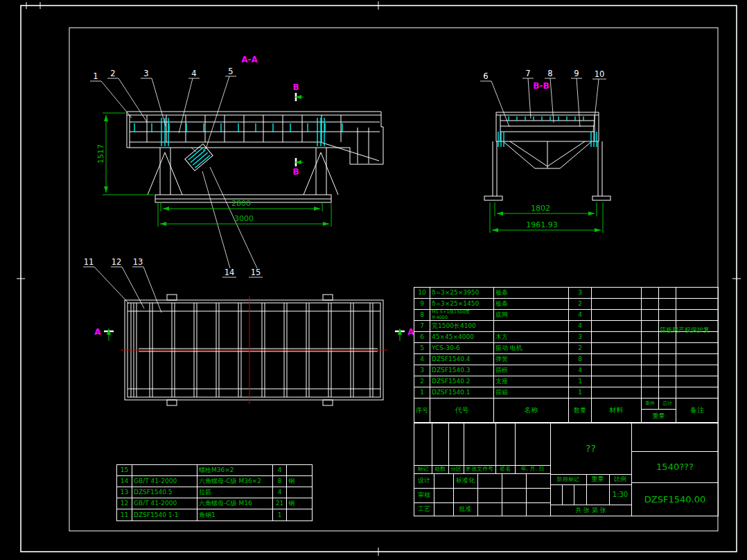 This screenshot has height=560, width=747. What do you see at coordinates (531, 337) in the screenshot?
I see `bom-name: 木方` at bounding box center [531, 337].